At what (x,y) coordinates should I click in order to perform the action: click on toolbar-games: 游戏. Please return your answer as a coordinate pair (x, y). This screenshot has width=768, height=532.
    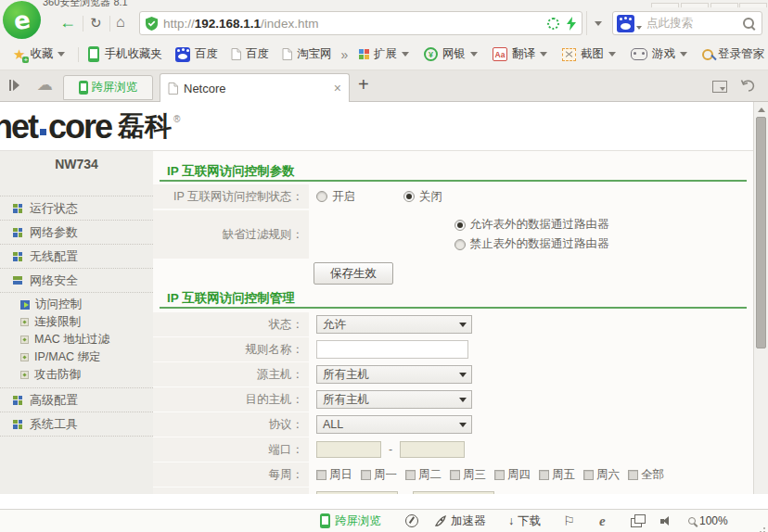
    Looking at the image, I should click on (660, 54).